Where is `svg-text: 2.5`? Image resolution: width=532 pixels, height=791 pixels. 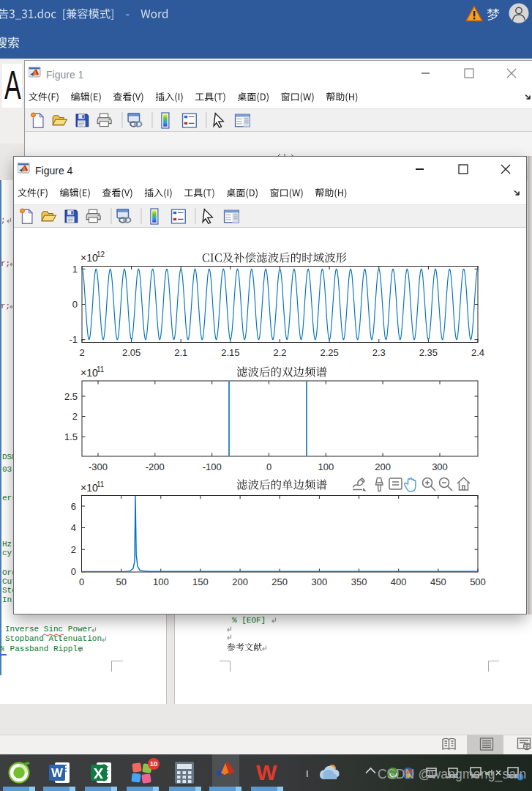
svg-text: 2.5 is located at coordinates (71, 397).